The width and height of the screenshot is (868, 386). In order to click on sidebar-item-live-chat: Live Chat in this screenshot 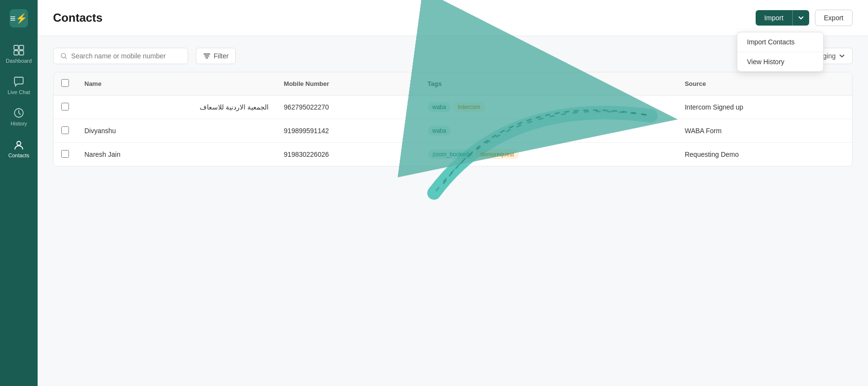, I will do `click(19, 86)`.